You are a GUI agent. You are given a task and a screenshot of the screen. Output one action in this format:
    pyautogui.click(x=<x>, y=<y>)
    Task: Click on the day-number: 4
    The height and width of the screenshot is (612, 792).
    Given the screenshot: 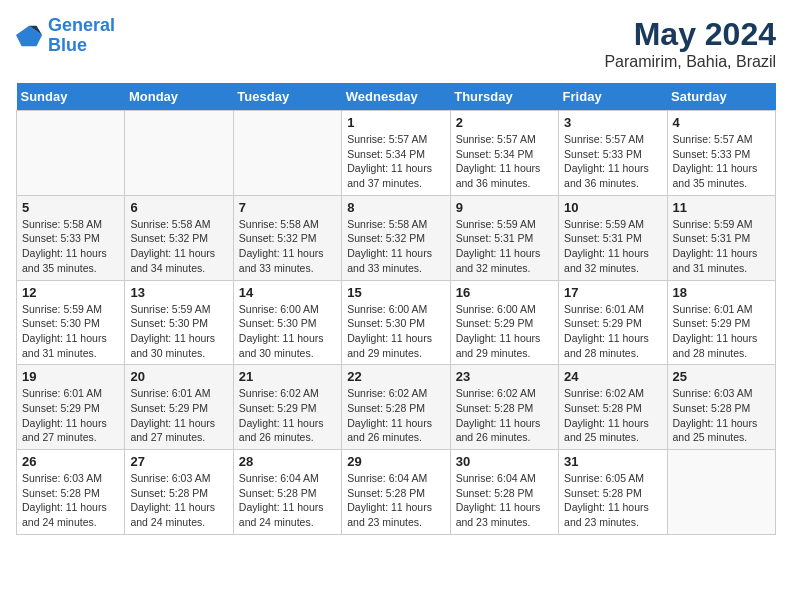 What is the action you would take?
    pyautogui.click(x=722, y=122)
    